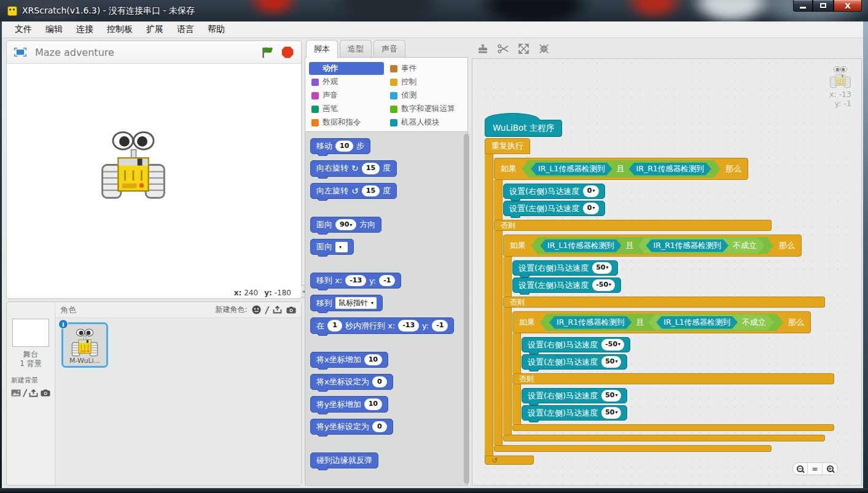 This screenshot has height=493, width=868. Describe the element at coordinates (267, 310) in the screenshot. I see `paint-sprite-icon: /` at that location.